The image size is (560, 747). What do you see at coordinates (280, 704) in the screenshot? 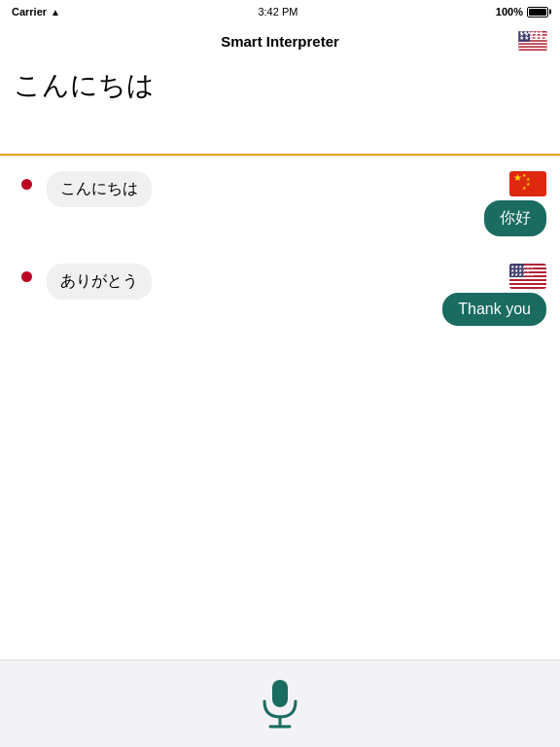
I see `mic-button` at bounding box center [280, 704].